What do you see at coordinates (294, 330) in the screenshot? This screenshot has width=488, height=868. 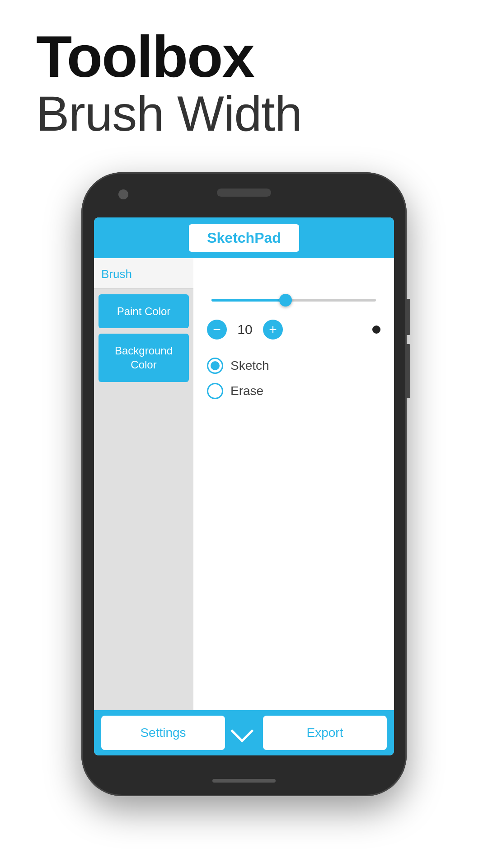 I see `stepper-section: − 10 +` at bounding box center [294, 330].